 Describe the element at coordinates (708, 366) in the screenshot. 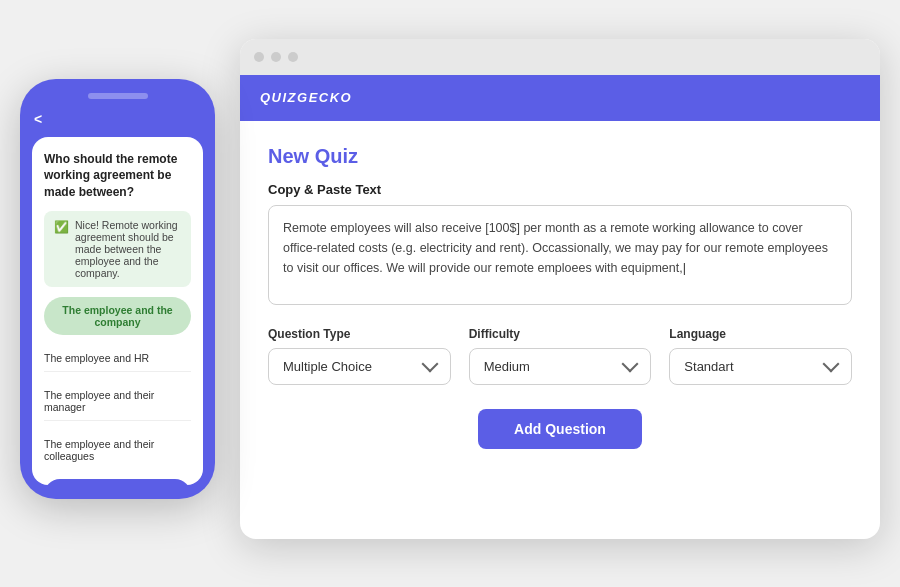

I see `language-value: Standart` at that location.